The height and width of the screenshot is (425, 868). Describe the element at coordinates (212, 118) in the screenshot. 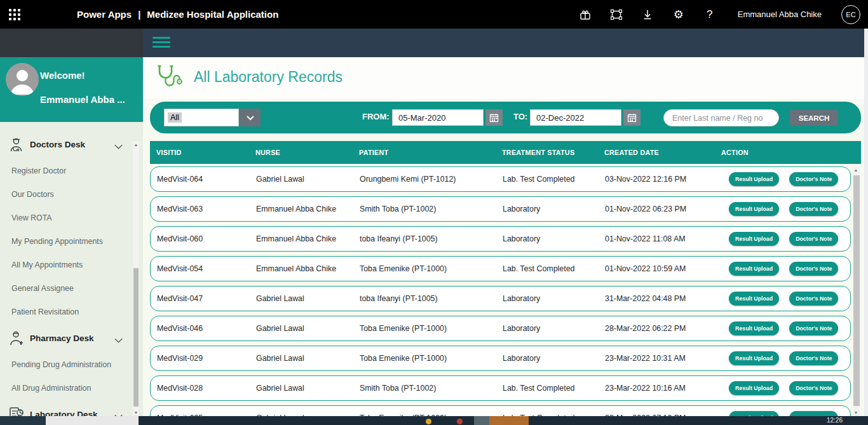

I see `category-dropdown: All` at that location.